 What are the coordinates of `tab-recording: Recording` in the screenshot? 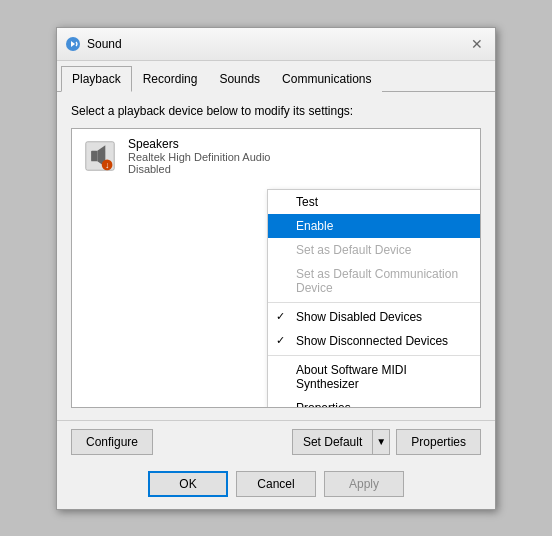 It's located at (170, 79).